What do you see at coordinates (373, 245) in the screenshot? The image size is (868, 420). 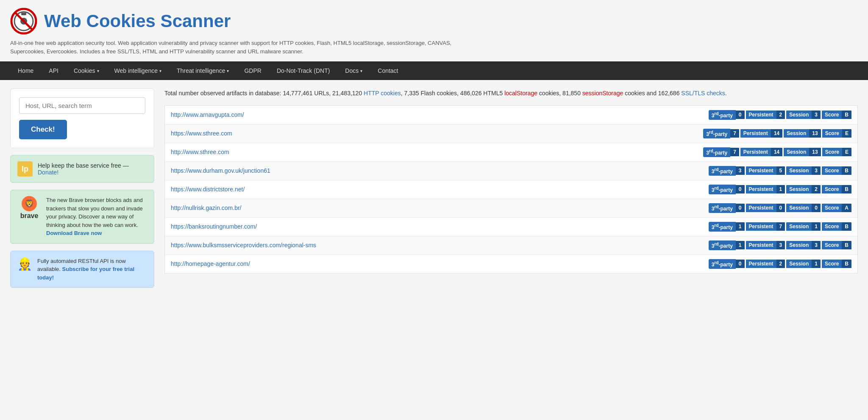 I see `result-url-cell: https://www.bulksmsserviceproviders.com/…` at bounding box center [373, 245].